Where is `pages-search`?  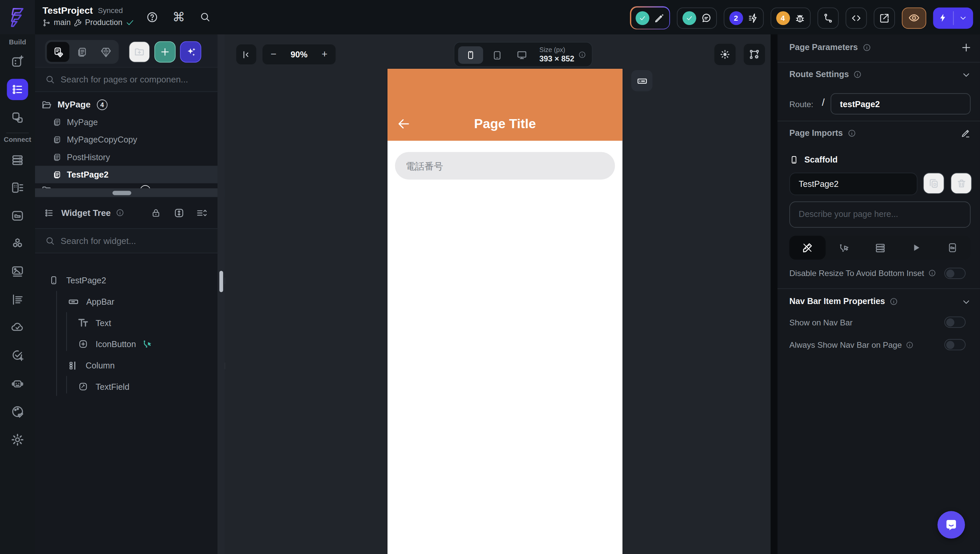 pages-search is located at coordinates (130, 80).